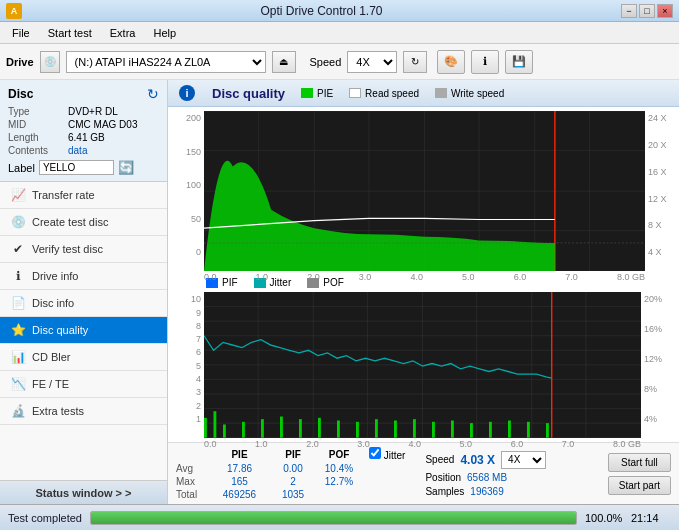 Image resolution: width=679 pixels, height=530 pixels. I want to click on sidebar-item-cd-bler: 📊 CD Bler, so click(84, 358).